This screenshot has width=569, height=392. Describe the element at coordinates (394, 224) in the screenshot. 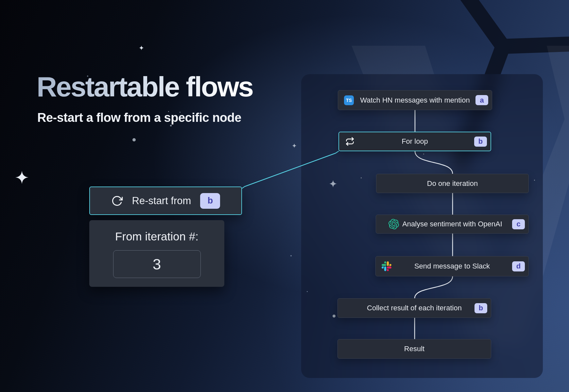

I see `openai-icon` at that location.